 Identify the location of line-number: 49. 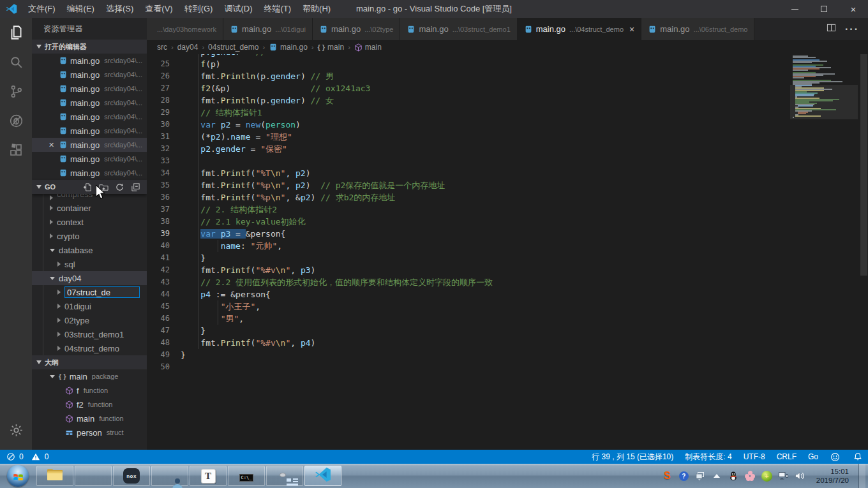
(158, 355).